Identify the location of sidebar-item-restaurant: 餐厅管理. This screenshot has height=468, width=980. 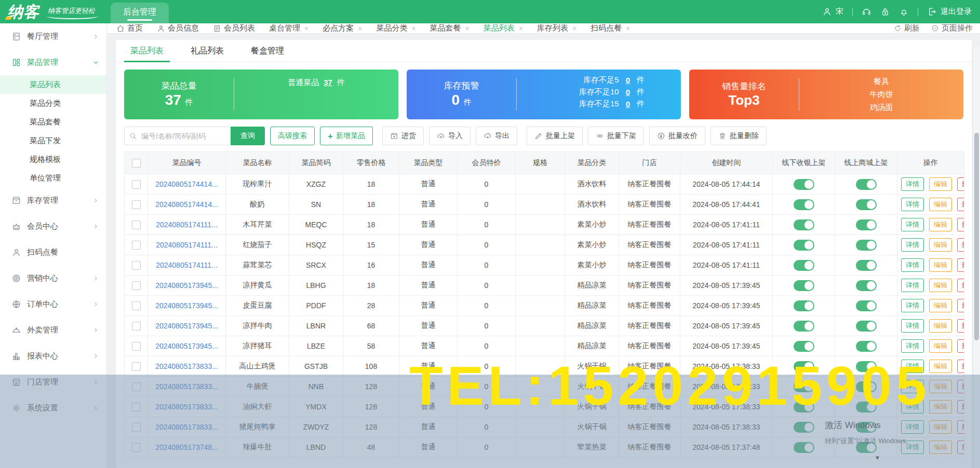
(53, 36).